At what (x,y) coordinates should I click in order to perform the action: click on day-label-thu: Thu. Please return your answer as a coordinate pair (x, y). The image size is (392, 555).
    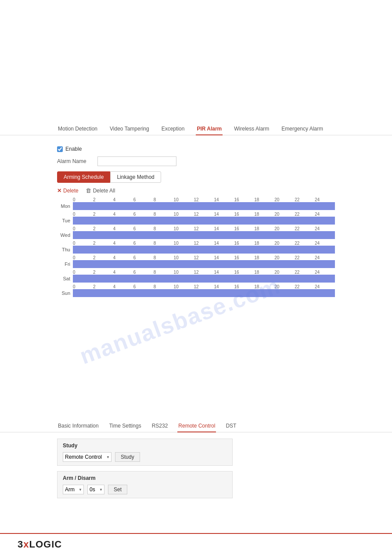
    Looking at the image, I should click on (65, 250).